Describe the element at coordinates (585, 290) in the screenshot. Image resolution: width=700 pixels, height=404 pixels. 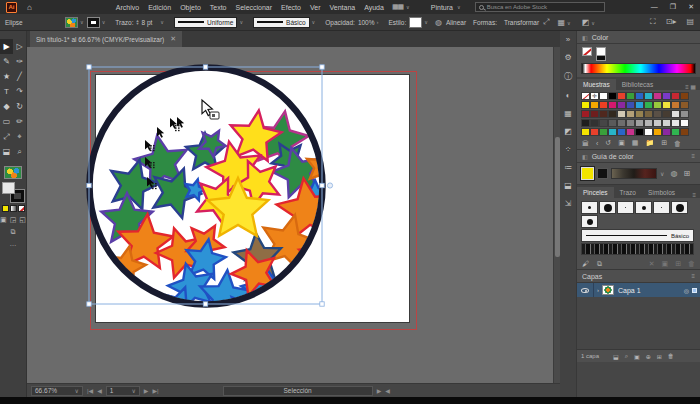
I see `layer-visibility-eye-icon` at that location.